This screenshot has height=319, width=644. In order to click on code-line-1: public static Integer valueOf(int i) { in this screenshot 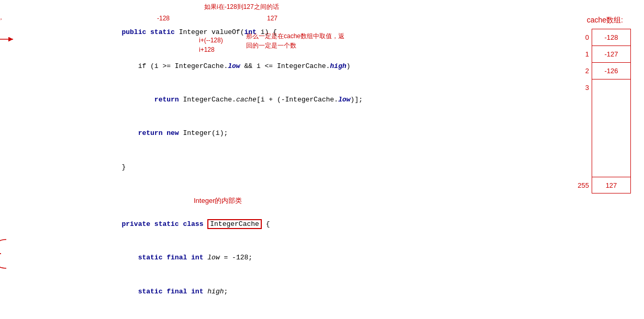, I will do `click(312, 32)`.